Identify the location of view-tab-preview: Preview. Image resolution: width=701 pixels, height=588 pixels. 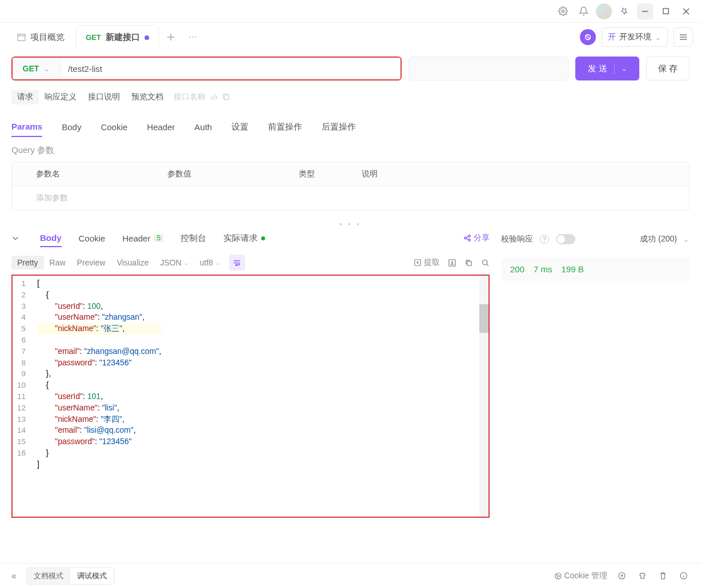
(91, 263).